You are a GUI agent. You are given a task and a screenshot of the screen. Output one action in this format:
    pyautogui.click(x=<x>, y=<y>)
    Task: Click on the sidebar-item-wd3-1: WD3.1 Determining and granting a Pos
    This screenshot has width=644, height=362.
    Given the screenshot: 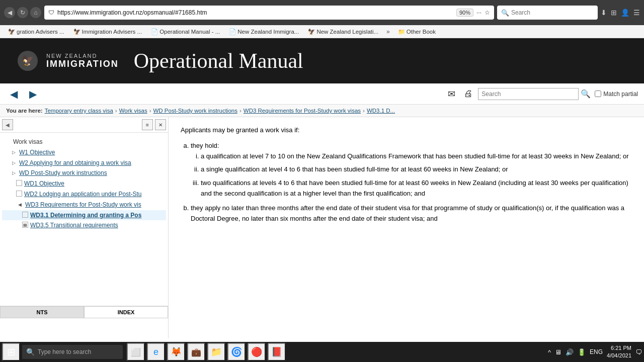 What is the action you would take?
    pyautogui.click(x=84, y=215)
    